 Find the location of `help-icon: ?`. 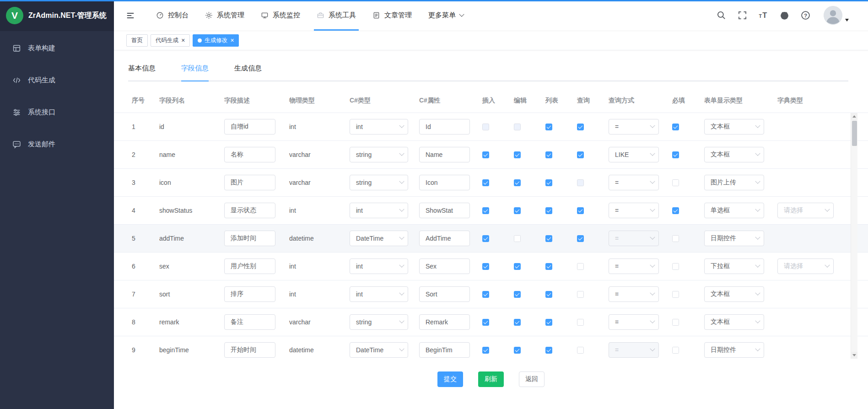

help-icon: ? is located at coordinates (805, 16).